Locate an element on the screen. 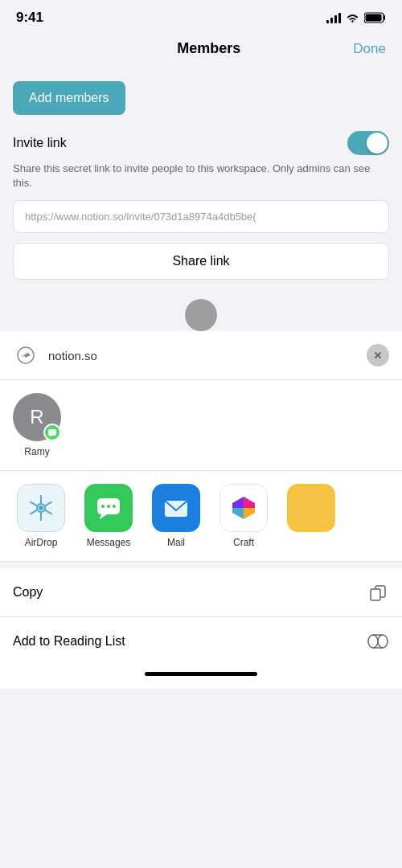  copy-icon is located at coordinates (378, 592).